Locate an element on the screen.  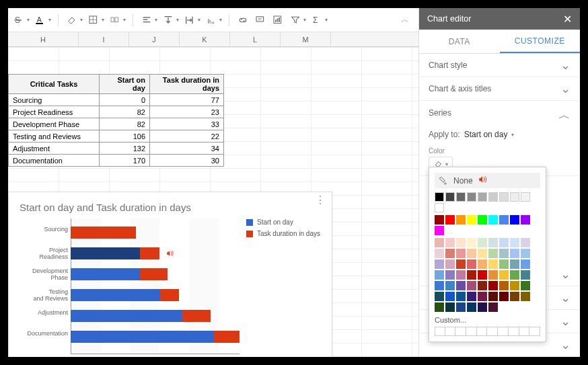
table-cell: 82 is located at coordinates (125, 124).